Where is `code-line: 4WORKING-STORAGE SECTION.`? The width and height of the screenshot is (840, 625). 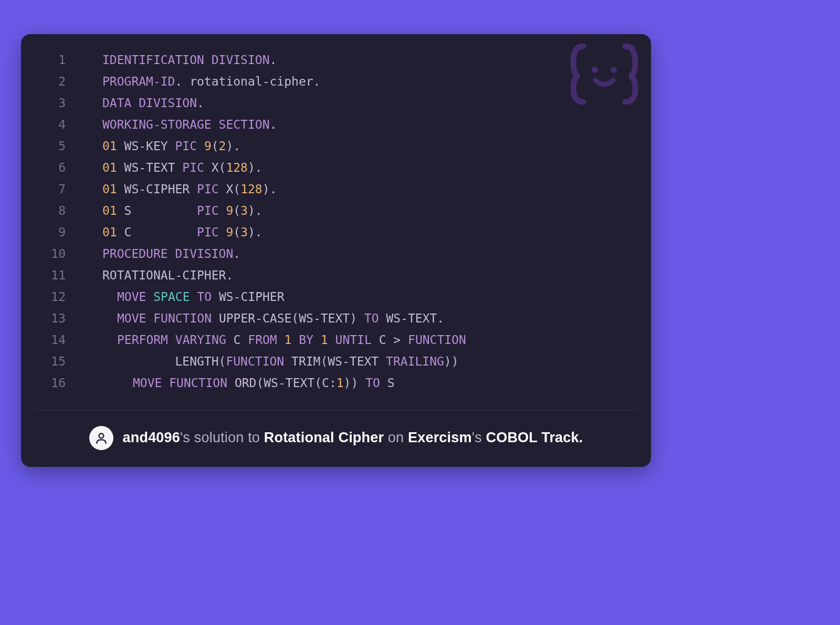
code-line: 4WORKING-STORAGE SECTION. is located at coordinates (336, 125).